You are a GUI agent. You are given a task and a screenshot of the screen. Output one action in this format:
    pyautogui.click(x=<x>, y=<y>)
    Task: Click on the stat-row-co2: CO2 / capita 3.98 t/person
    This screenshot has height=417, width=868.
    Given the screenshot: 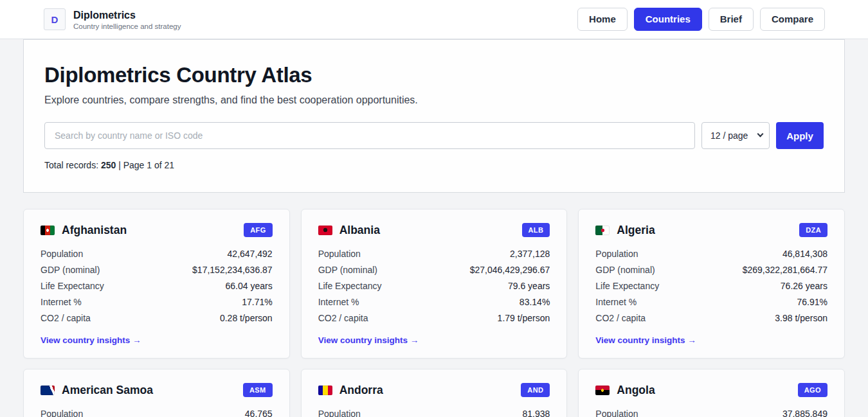 What is the action you would take?
    pyautogui.click(x=711, y=317)
    